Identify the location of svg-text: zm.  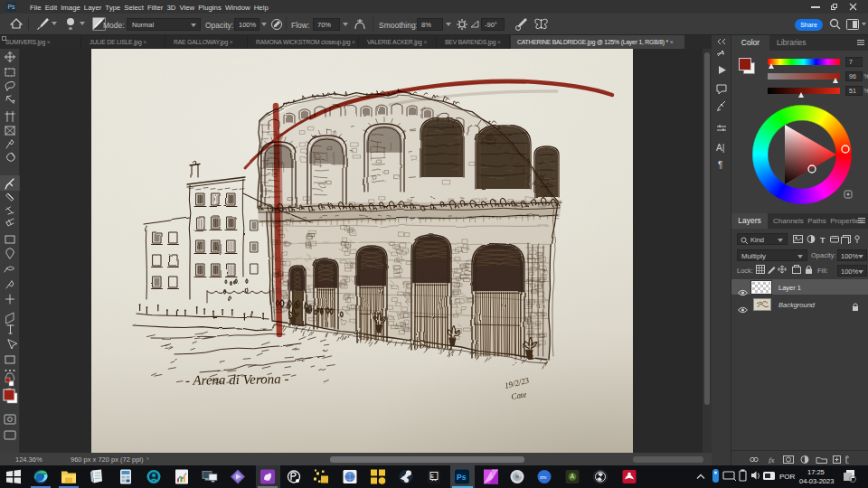
(543, 477).